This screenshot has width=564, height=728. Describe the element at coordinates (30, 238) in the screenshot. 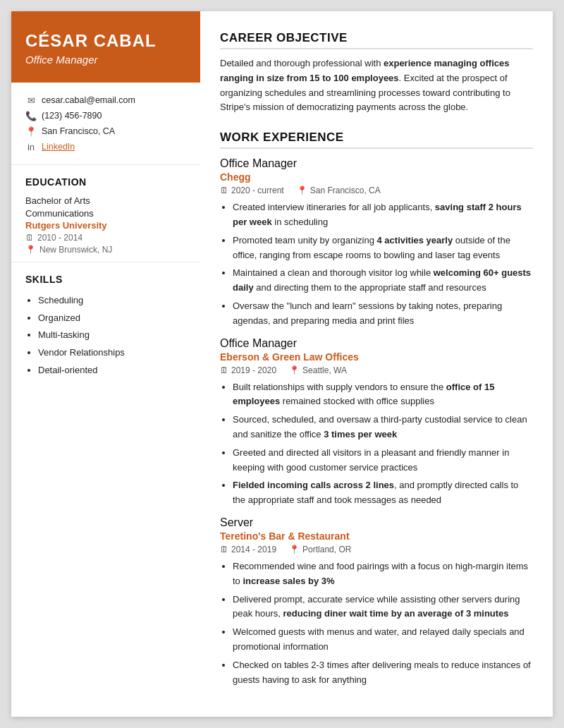

I see `calendar-icon: 🗓` at that location.